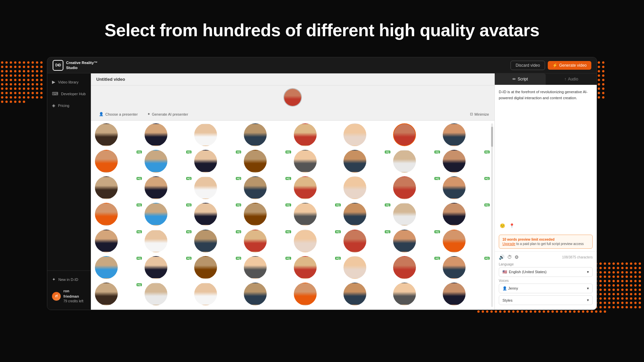  I want to click on script-text: D-ID is at the forefront of revolutioniz…, so click(546, 95).